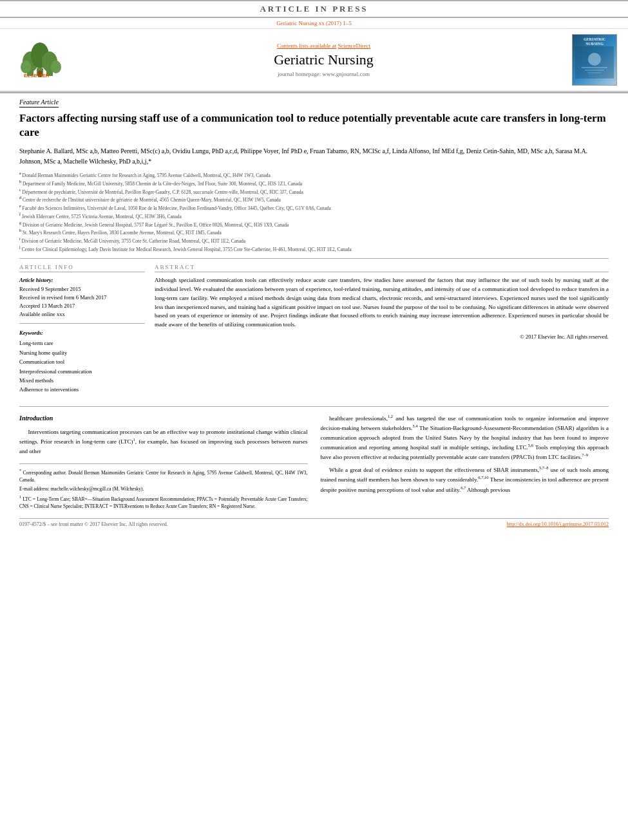 This screenshot has height=840, width=628. What do you see at coordinates (164, 502) in the screenshot?
I see `footnote-item: 1 LTC = Long-Term Care; SBAR=—Situation …` at bounding box center [164, 502].